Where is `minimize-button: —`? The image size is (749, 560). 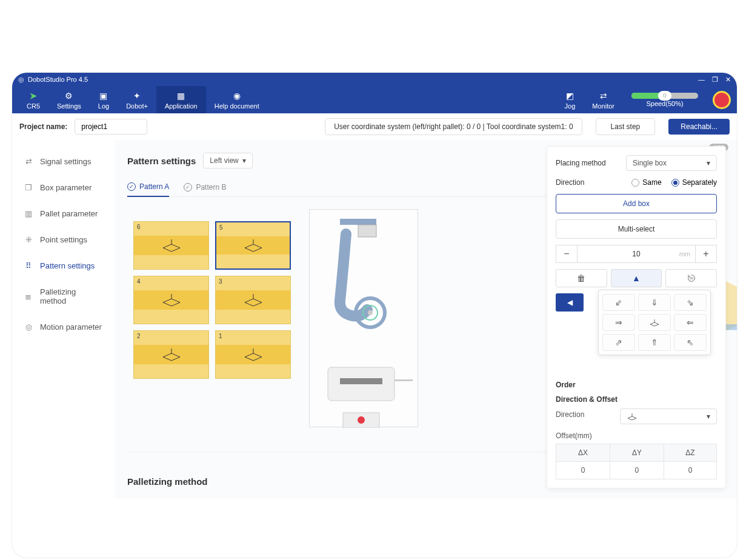
minimize-button: — is located at coordinates (702, 80).